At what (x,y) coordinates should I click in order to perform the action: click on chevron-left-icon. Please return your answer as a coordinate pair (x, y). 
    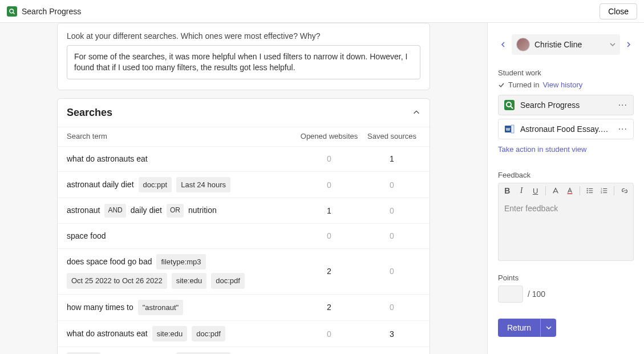
    Looking at the image, I should click on (503, 45).